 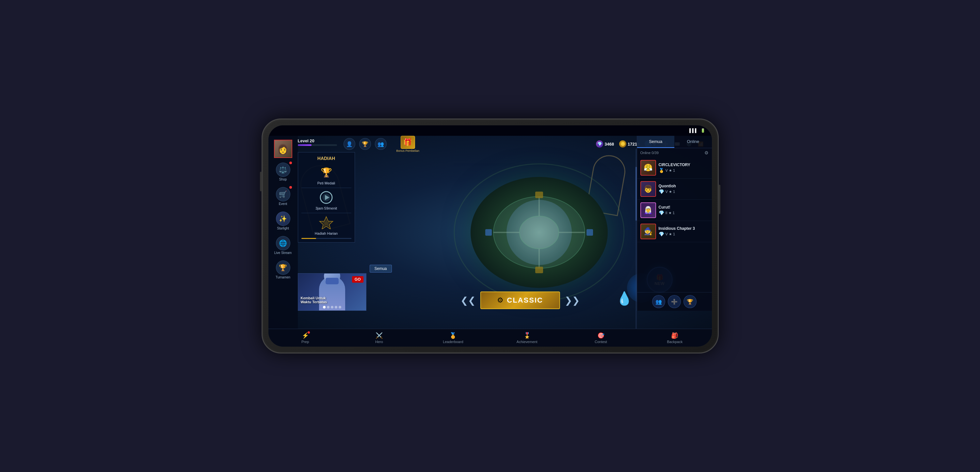 What do you see at coordinates (675, 153) in the screenshot?
I see `friends-online-count: Online 0/39 ⚙` at bounding box center [675, 153].